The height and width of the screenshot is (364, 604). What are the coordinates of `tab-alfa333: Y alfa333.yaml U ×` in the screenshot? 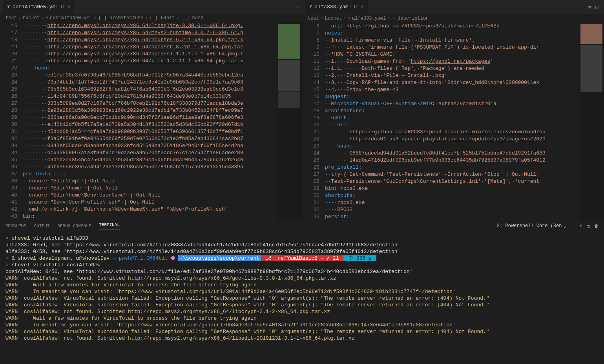 It's located at (337, 7).